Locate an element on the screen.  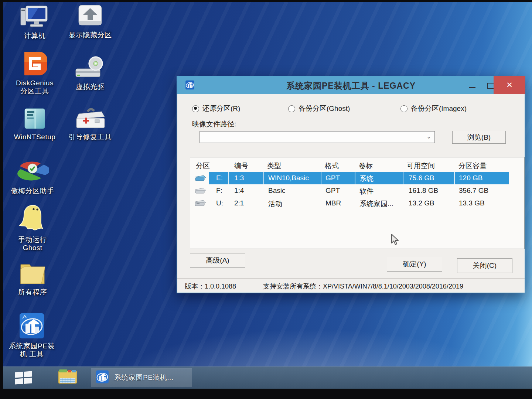
cell-index: 1:4 is located at coordinates (239, 191).